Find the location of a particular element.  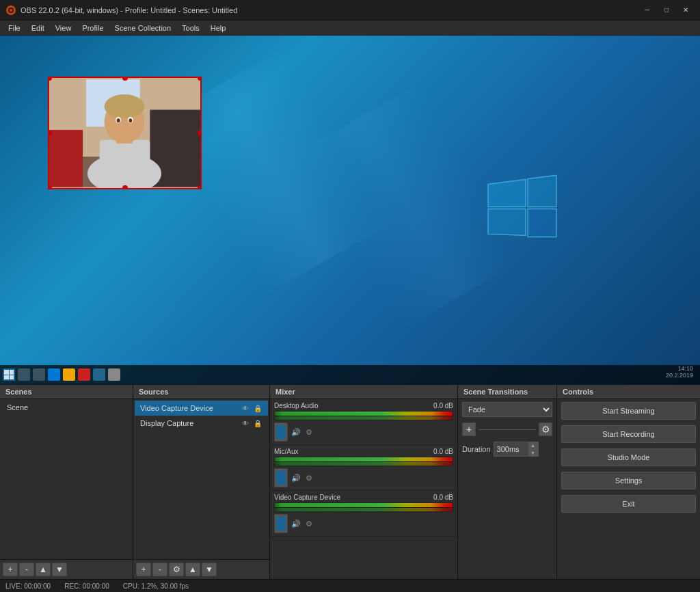

status-rec: REC: 00:00:00 is located at coordinates (87, 587).